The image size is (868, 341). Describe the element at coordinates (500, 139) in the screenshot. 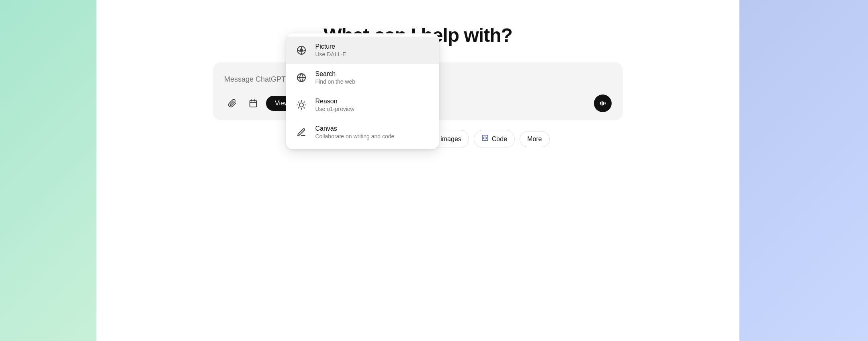

I see `chip-code-label: Code` at that location.